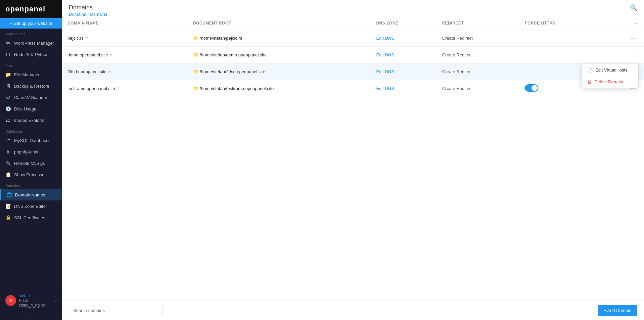 The height and width of the screenshot is (320, 644). What do you see at coordinates (31, 206) in the screenshot?
I see `sidebar-item-dnszone: 📝 DNS Zone Editor` at bounding box center [31, 206].